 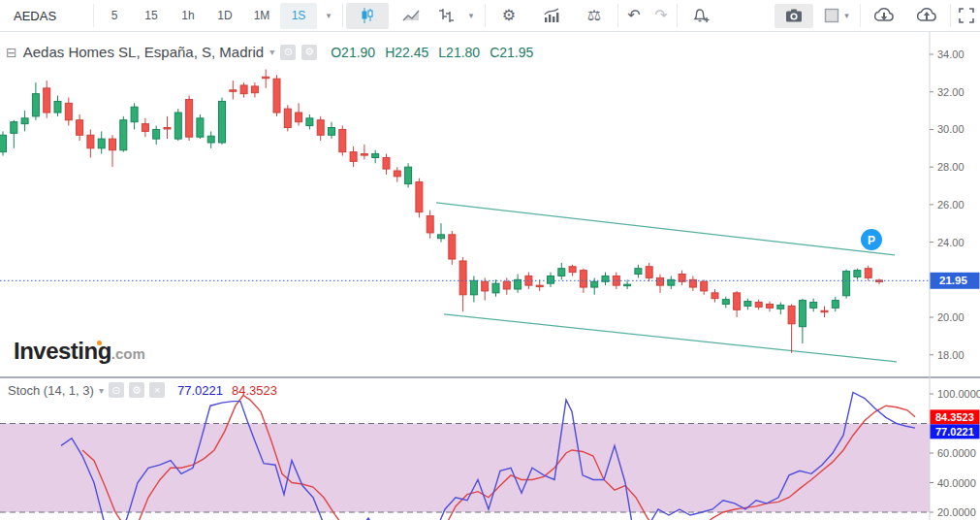 What do you see at coordinates (927, 16) in the screenshot?
I see `save-chart-button` at bounding box center [927, 16].